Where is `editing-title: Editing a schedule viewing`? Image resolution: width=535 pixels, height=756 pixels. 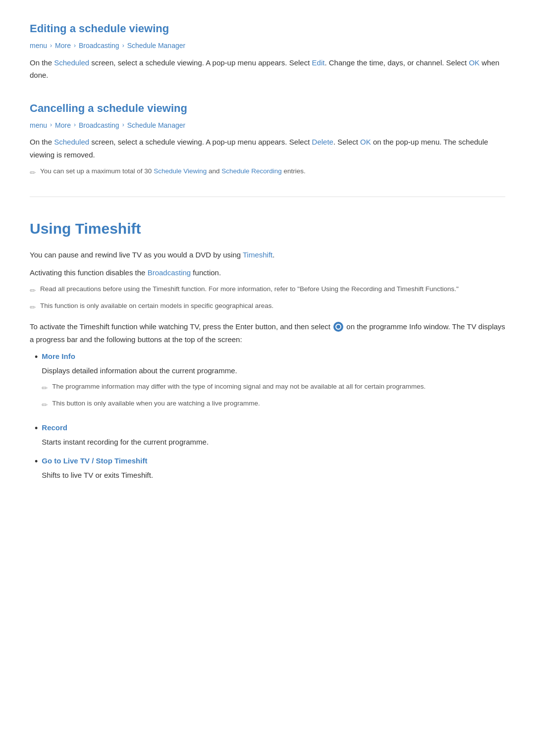
editing-title: Editing a schedule viewing is located at coordinates (268, 29).